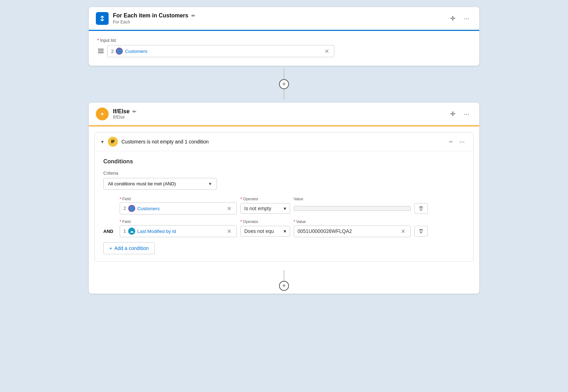 The width and height of the screenshot is (568, 392). I want to click on condition-row-1: 2 🌐 Customers ✕ Is not empty ▾, so click(284, 208).